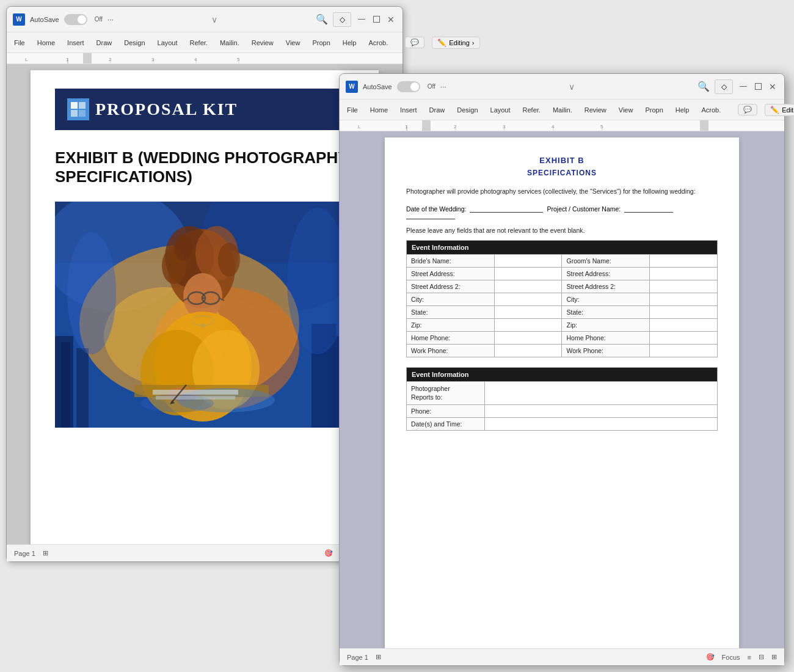 This screenshot has width=794, height=672. Describe the element at coordinates (230, 43) in the screenshot. I see `ribbon-mailings-1: Mailin.` at that location.